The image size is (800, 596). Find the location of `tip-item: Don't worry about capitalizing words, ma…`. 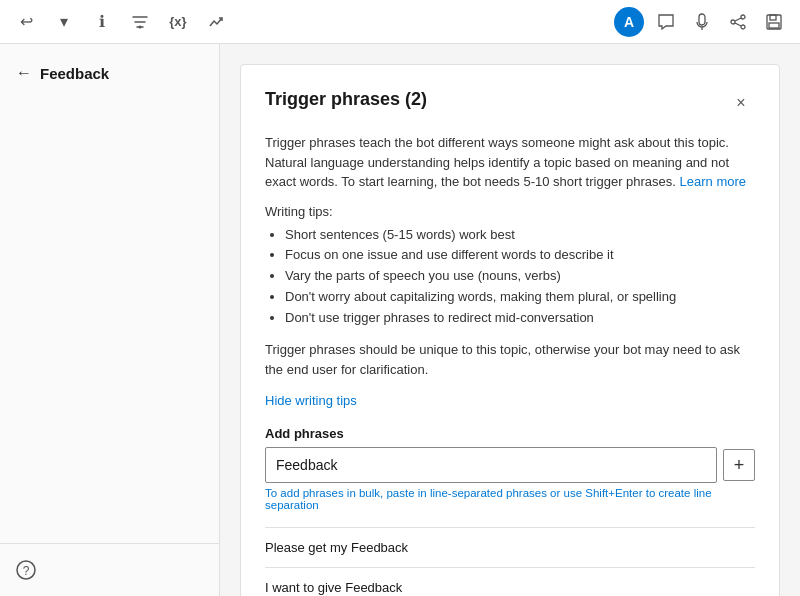

tip-item: Don't worry about capitalizing words, ma… is located at coordinates (520, 298).